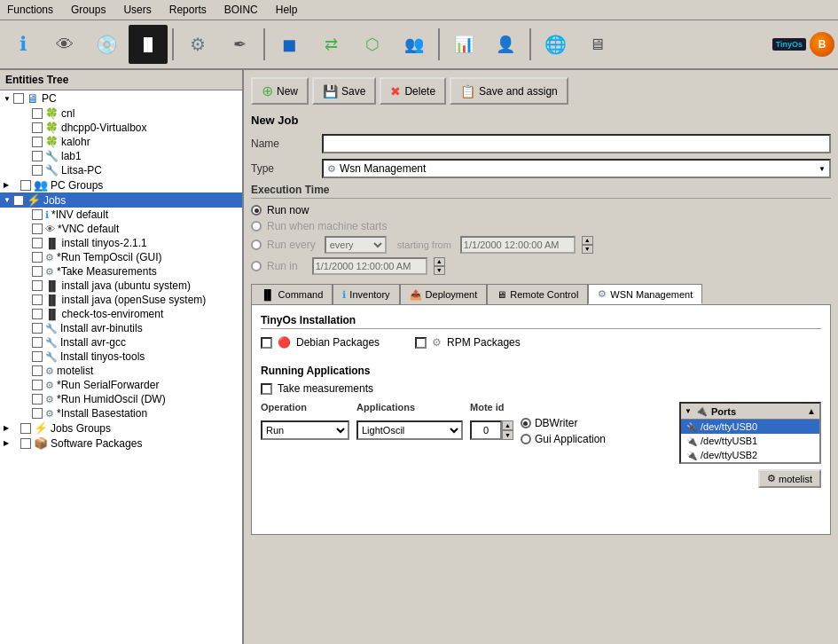  I want to click on checkbox-inv, so click(37, 215).